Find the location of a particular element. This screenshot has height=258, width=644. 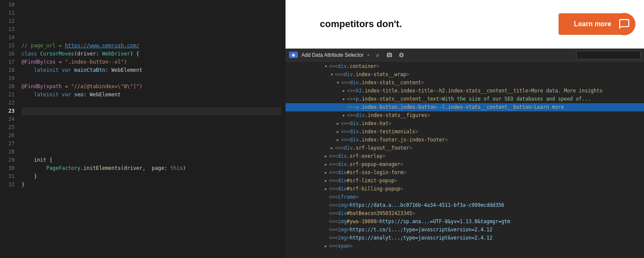

tree-row: <> <iframe> is located at coordinates (465, 197).